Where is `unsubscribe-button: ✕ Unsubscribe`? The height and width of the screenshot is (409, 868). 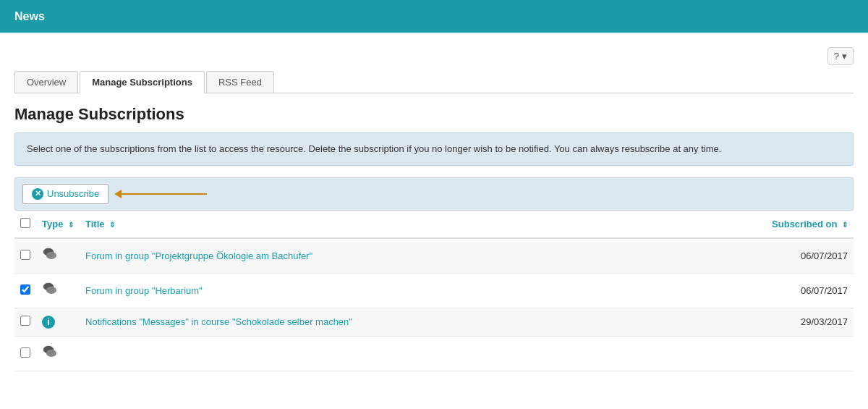 unsubscribe-button: ✕ Unsubscribe is located at coordinates (65, 194).